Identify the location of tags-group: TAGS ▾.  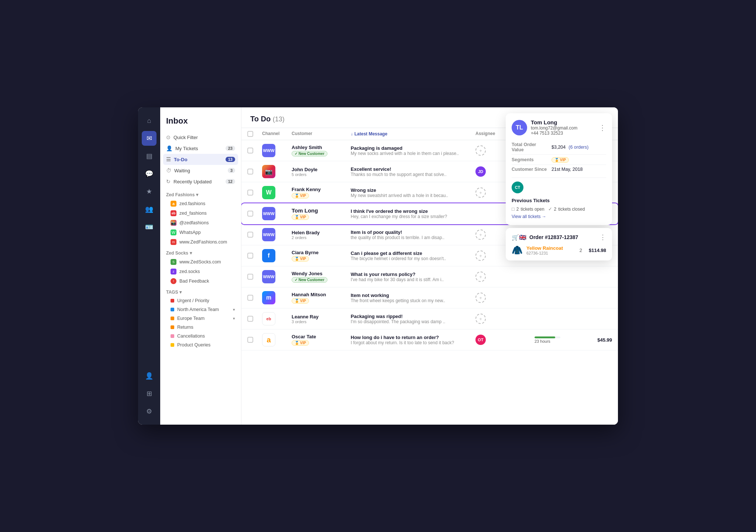
(201, 291).